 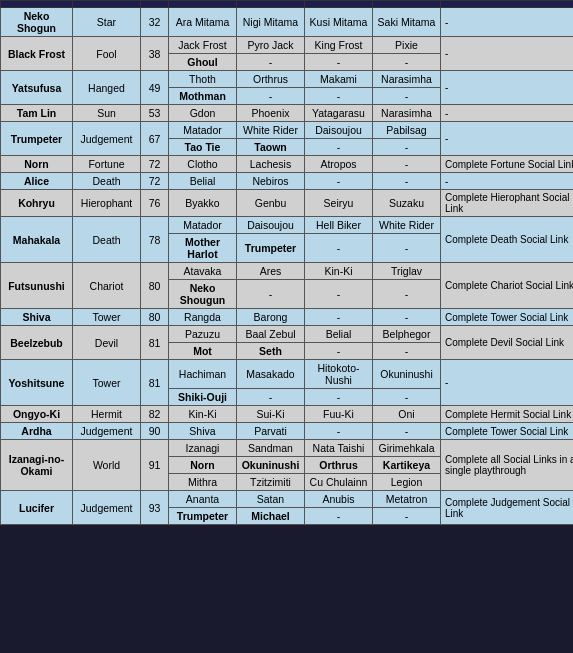 I want to click on ingredient-3: Makami, so click(x=339, y=80).